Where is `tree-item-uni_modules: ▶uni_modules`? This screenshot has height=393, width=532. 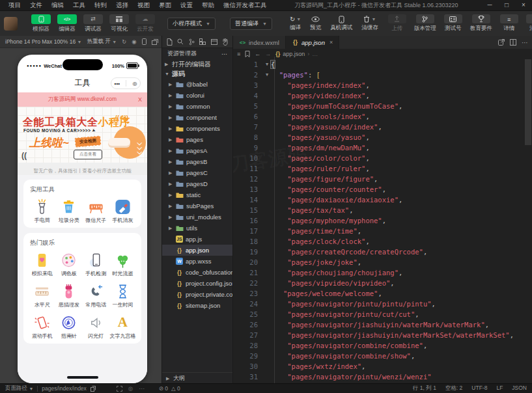 tree-item-uni_modules: ▶uni_modules is located at coordinates (197, 217).